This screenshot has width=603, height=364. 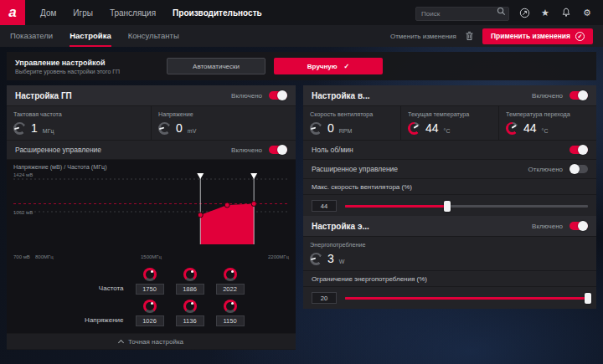 I want to click on nav-item-home: Дом, so click(x=49, y=13).